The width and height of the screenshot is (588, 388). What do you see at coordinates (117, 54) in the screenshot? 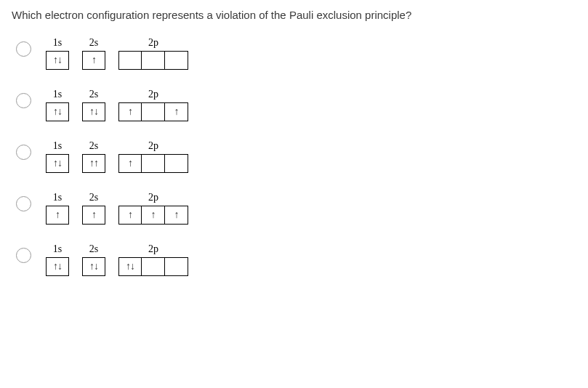
I see `config-1: 1s ↑↓ 2s ↑ 2p` at bounding box center [117, 54].